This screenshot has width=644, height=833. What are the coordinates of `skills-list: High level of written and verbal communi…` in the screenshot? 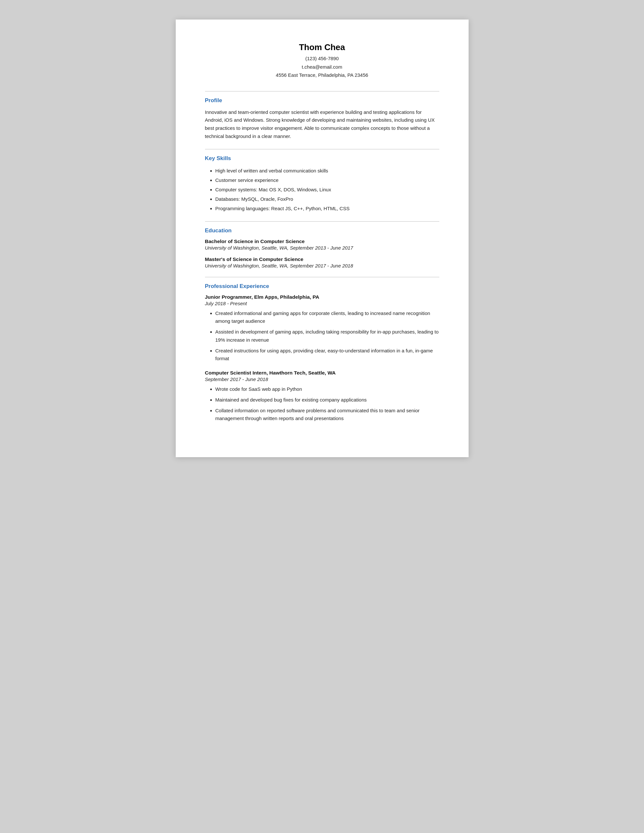 It's located at (322, 190).